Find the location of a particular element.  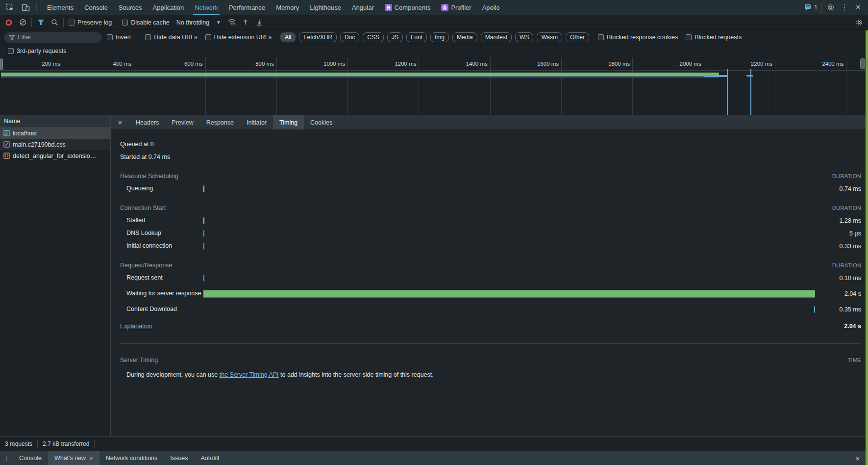

detail-tab-cookies: Cookies is located at coordinates (322, 123).